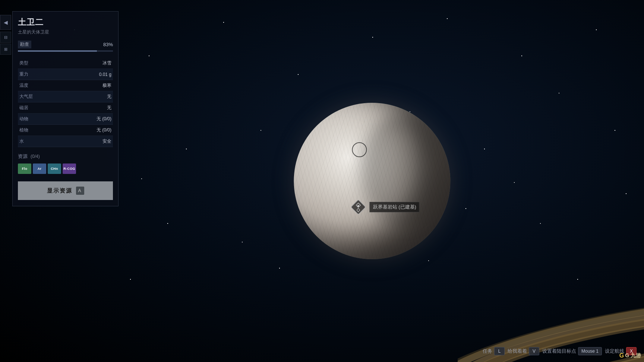  What do you see at coordinates (493, 351) in the screenshot?
I see `hud-item-0: 任务 L` at bounding box center [493, 351].